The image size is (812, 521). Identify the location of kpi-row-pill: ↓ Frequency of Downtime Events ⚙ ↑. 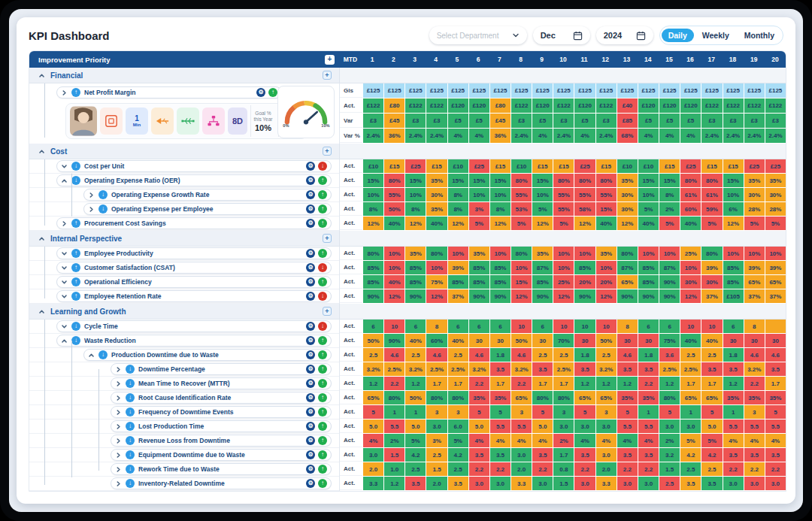
(221, 412).